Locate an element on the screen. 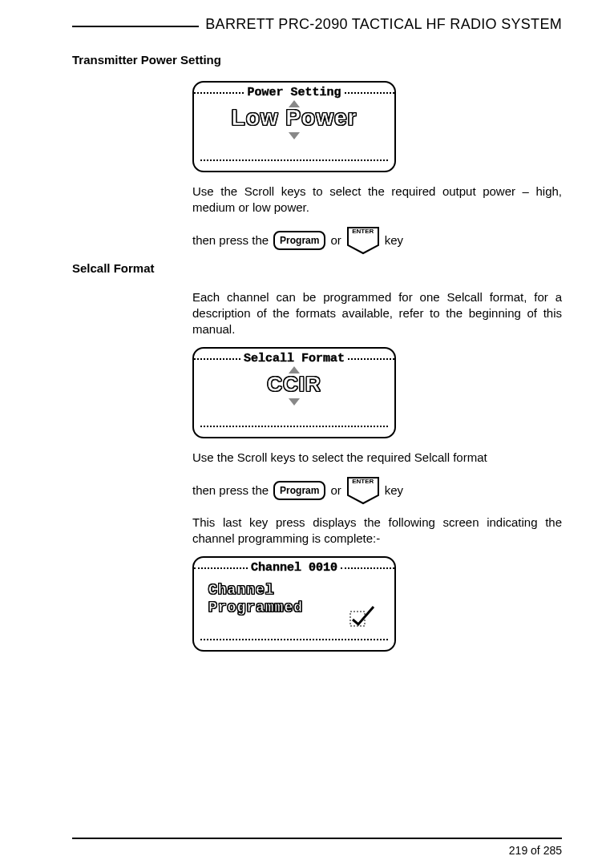 This screenshot has height=868, width=606. keypress-row-1: then press the Program or ENTER key is located at coordinates (377, 240).